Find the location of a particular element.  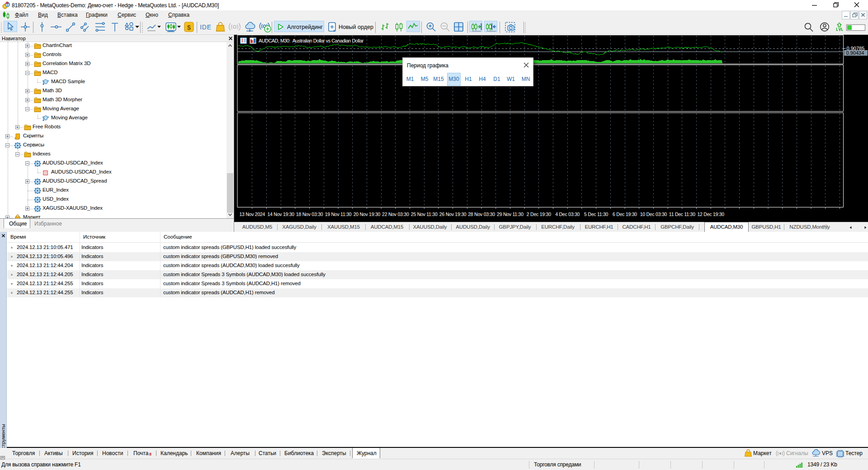

svg-text: 25 Nov 11:30 is located at coordinates (424, 214).